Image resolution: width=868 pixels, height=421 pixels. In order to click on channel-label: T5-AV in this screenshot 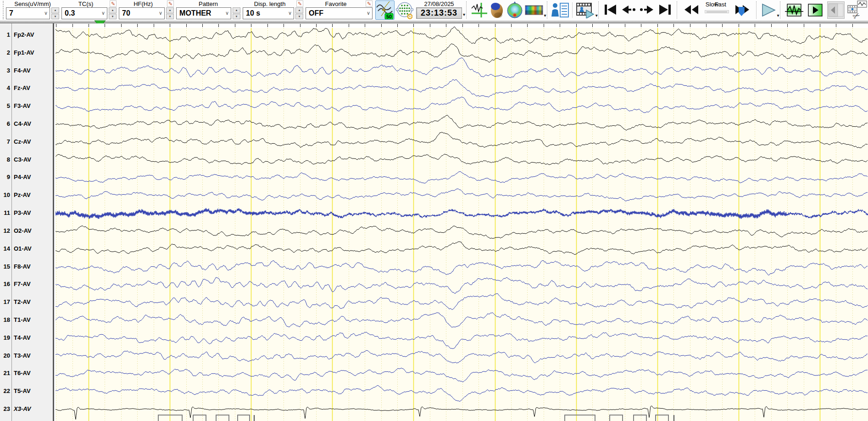, I will do `click(22, 391)`.